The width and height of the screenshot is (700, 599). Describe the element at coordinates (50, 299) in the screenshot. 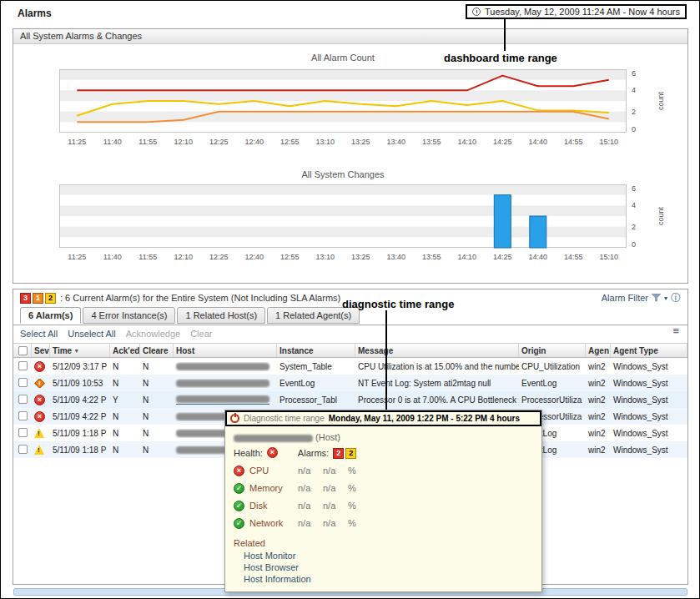

I see `severity-badge-warning: 2` at that location.